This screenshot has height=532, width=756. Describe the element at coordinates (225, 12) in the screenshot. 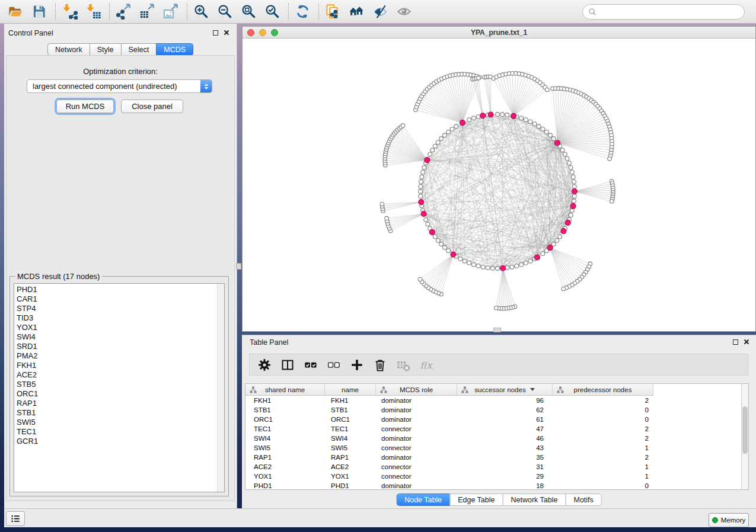

I see `zoom-out-icon` at that location.